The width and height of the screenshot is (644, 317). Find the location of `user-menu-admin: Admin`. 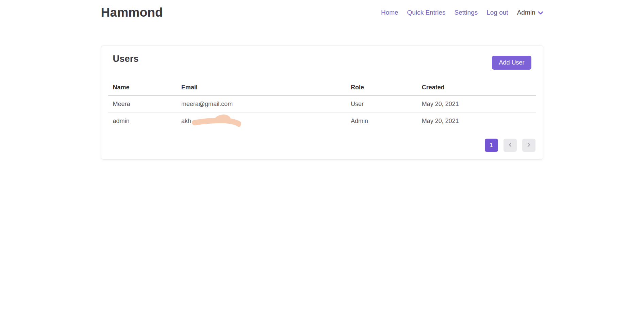

user-menu-admin: Admin is located at coordinates (530, 13).